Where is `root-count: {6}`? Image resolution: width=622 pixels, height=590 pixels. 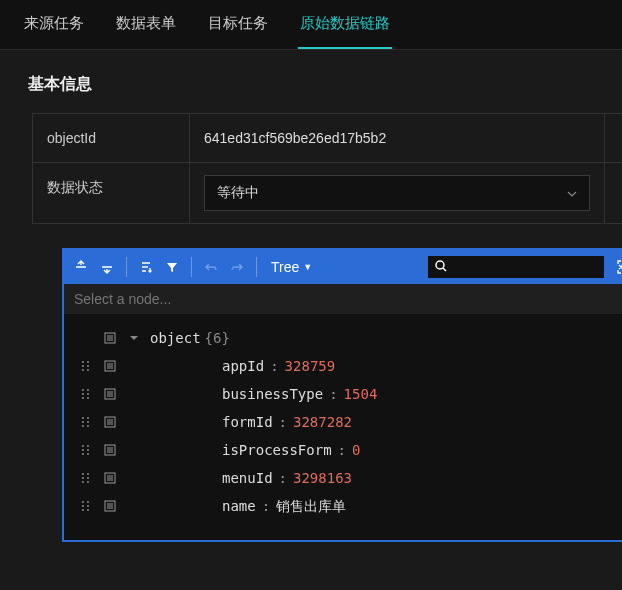 root-count: {6} is located at coordinates (218, 338).